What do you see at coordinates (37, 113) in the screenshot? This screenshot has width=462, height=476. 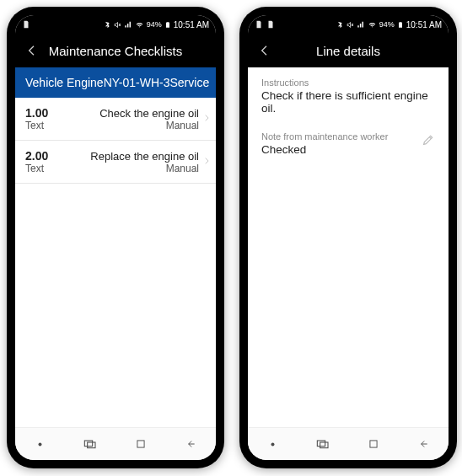 I see `row-number: 1.00` at bounding box center [37, 113].